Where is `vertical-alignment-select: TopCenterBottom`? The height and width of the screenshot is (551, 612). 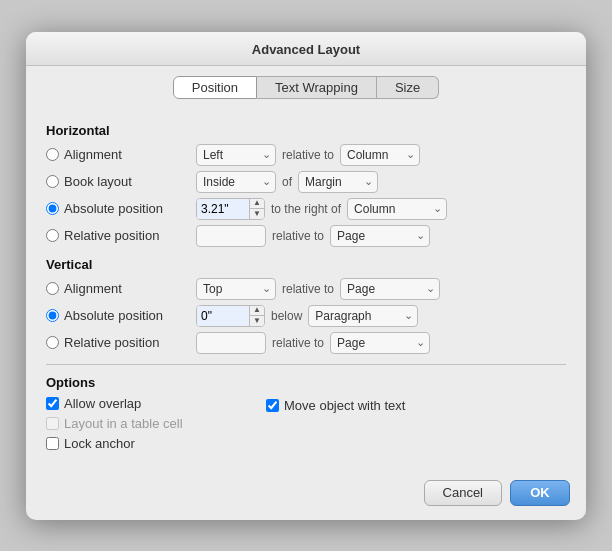 vertical-alignment-select: TopCenterBottom is located at coordinates (236, 289).